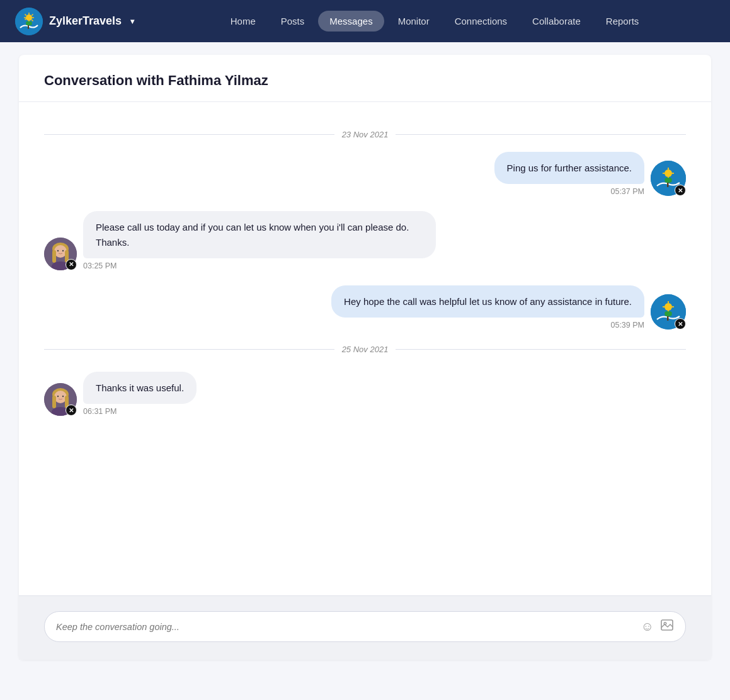  What do you see at coordinates (435, 21) in the screenshot?
I see `nav-links: Home Posts Messages Monitor Connections …` at bounding box center [435, 21].